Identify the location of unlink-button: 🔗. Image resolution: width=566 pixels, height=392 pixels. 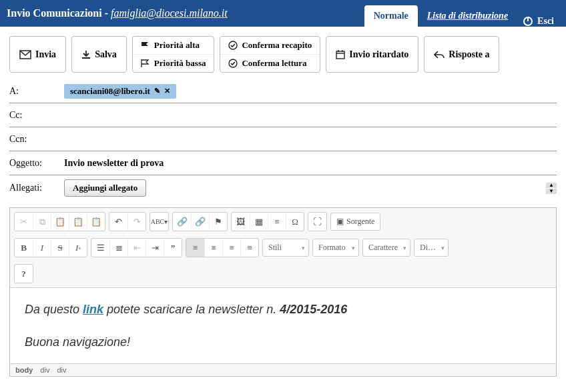
(200, 221).